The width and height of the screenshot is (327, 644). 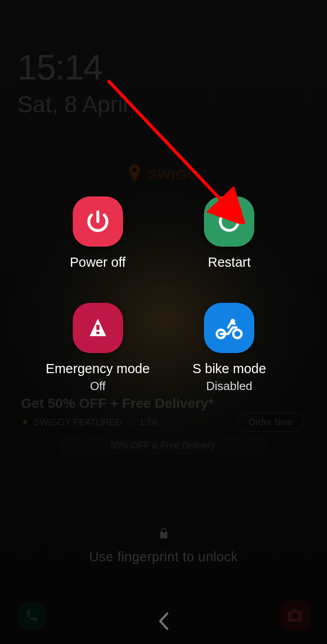 I want to click on restart-icon, so click(x=229, y=222).